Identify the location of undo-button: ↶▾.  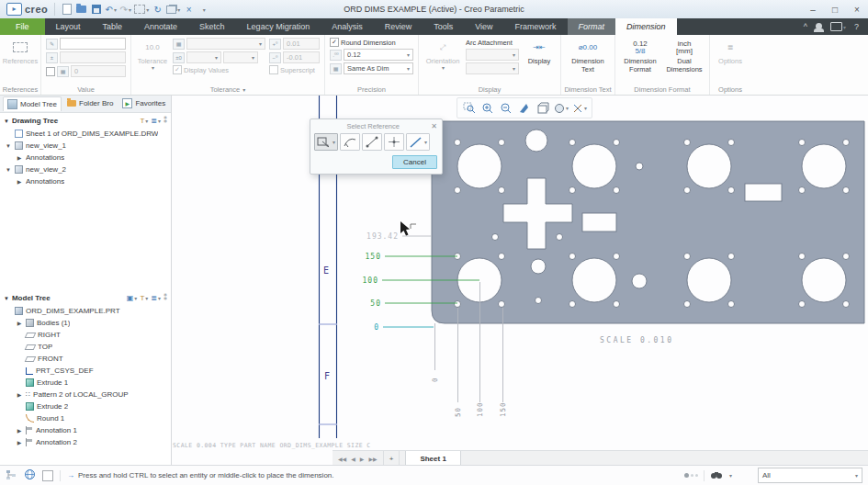
(110, 9).